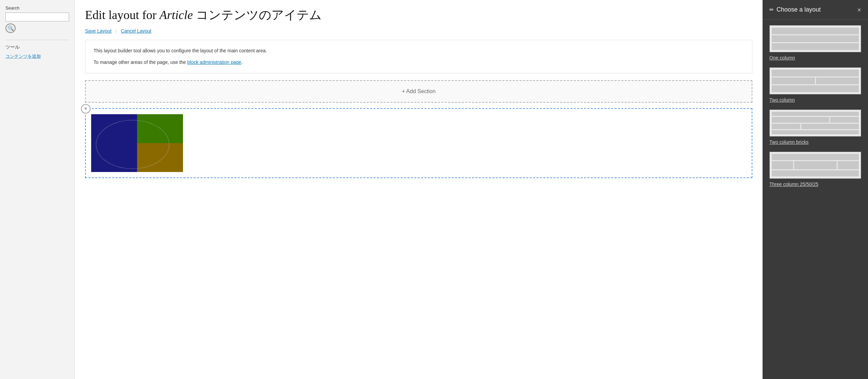  I want to click on two-column-label: Two column, so click(782, 100).